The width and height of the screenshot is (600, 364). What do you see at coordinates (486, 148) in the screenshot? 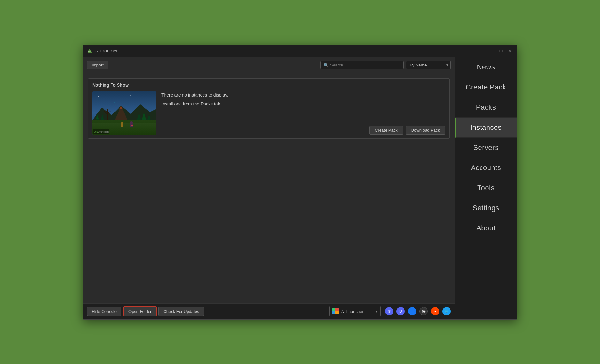
I see `sidebar-item-servers: Servers` at bounding box center [486, 148].